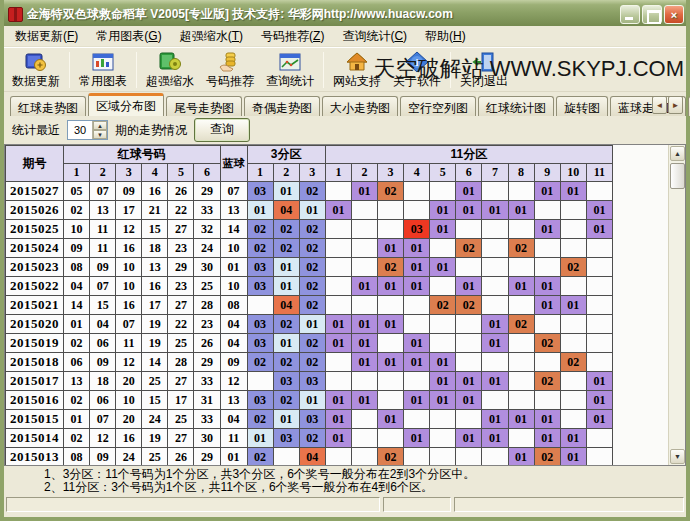 This screenshot has height=521, width=690. I want to click on tab-7: 红球统计图, so click(516, 106).